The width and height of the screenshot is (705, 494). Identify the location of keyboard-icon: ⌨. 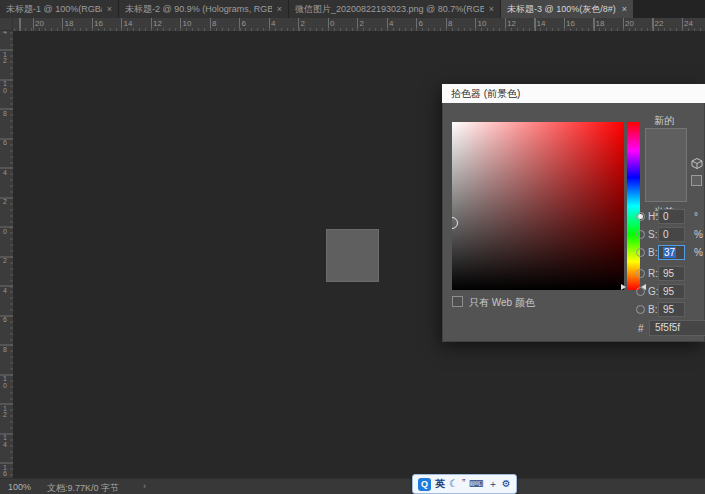
(476, 484).